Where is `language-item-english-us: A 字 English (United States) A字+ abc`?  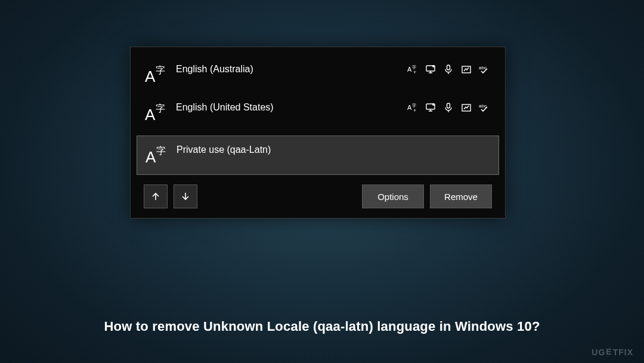 language-item-english-us: A 字 English (United States) A字+ abc is located at coordinates (318, 113).